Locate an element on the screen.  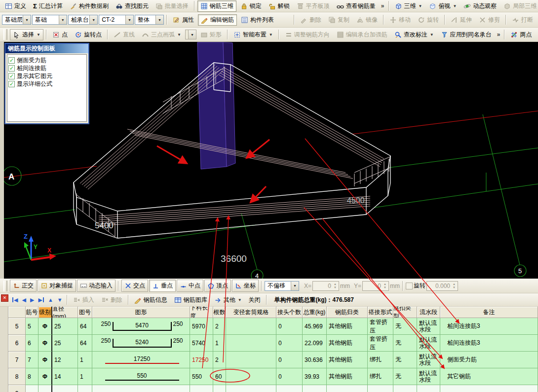
find-element-button: 查找图元 is located at coordinates (132, 6).